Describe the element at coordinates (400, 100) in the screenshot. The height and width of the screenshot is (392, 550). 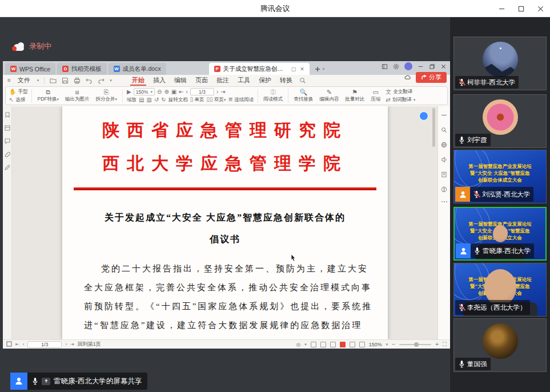
I see `translate-word-button: ⇄划词翻译▾` at that location.